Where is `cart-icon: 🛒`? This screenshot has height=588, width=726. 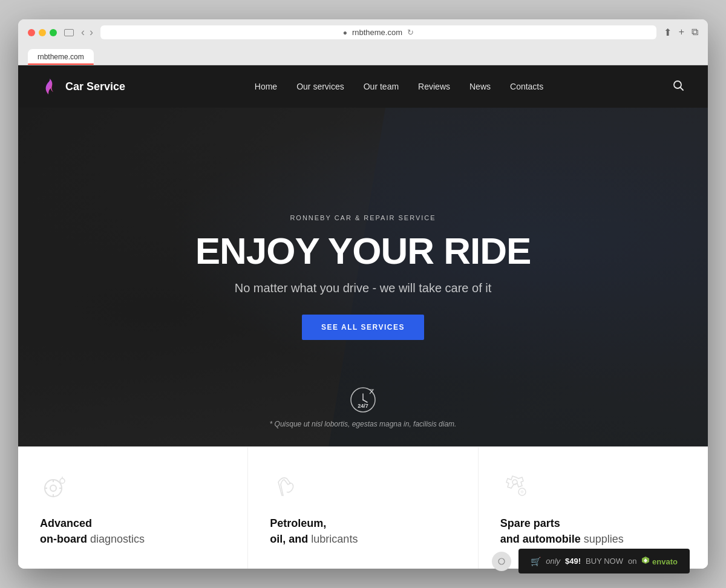 cart-icon: 🛒 is located at coordinates (536, 561).